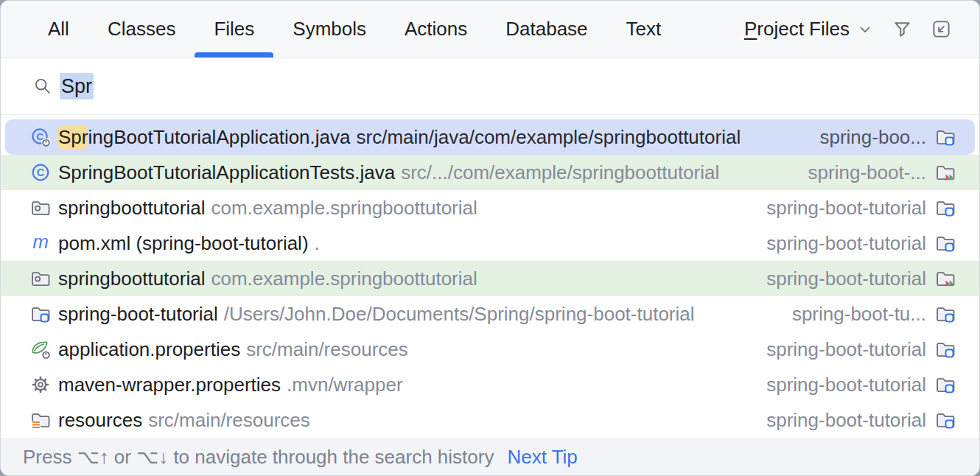 Image resolution: width=980 pixels, height=476 pixels. I want to click on search-icon, so click(43, 86).